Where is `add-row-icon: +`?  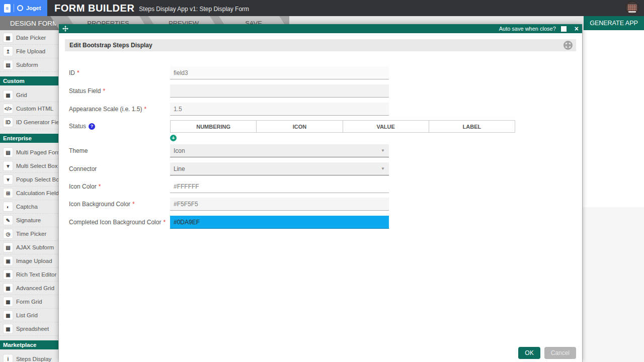
add-row-icon: + is located at coordinates (173, 138).